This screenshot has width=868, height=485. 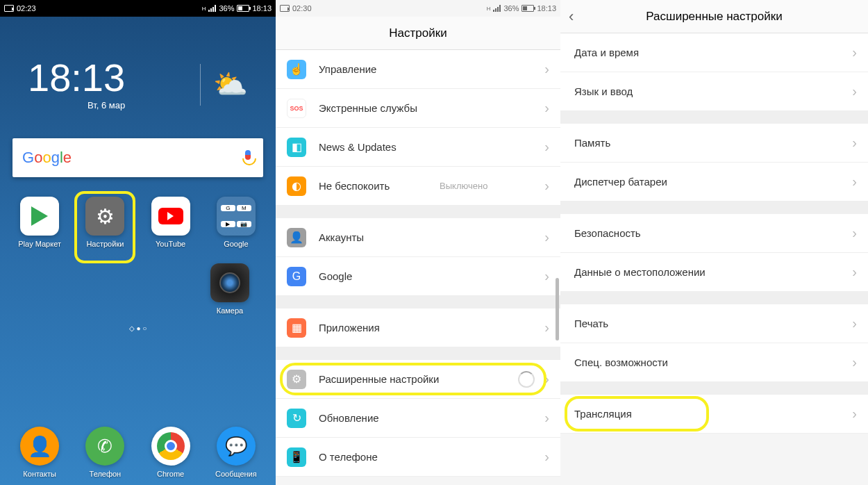 I want to click on app-google-folder: GM▶📷 Google, so click(x=236, y=222).